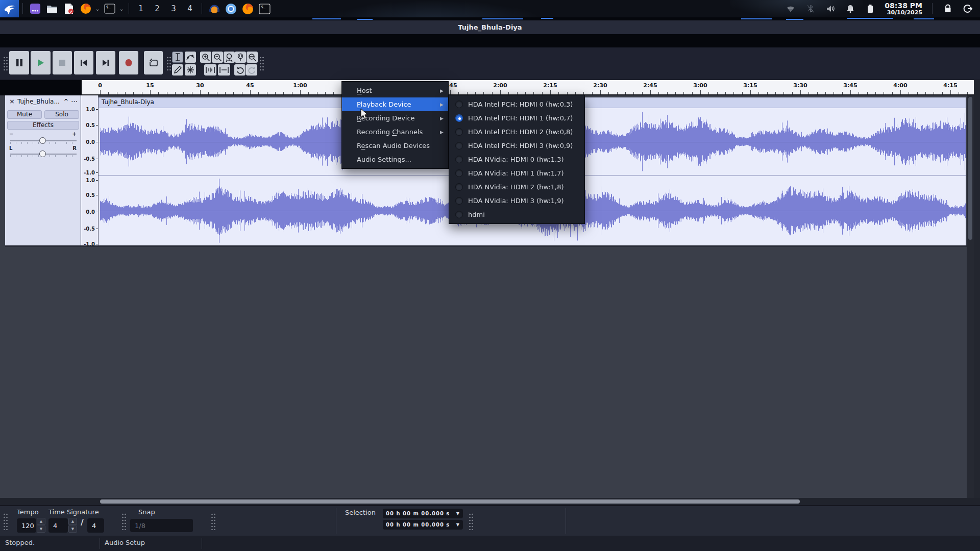  What do you see at coordinates (106, 63) in the screenshot?
I see `skip-to-end-button` at bounding box center [106, 63].